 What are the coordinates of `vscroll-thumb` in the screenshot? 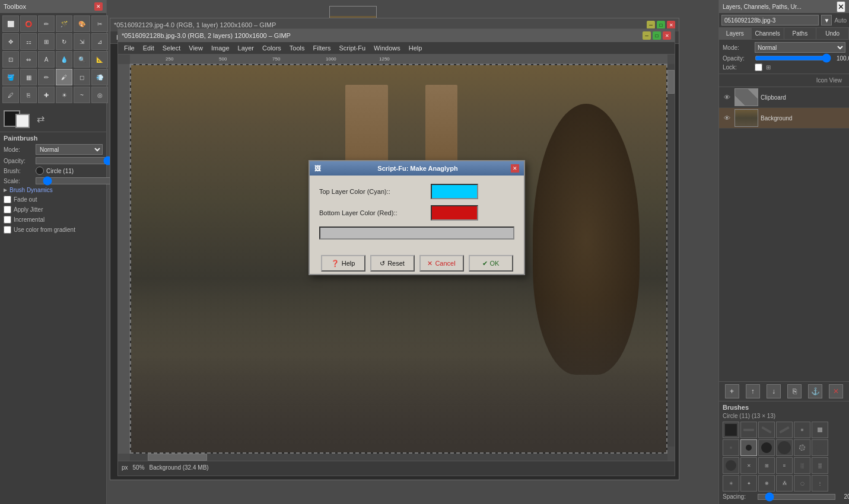 It's located at (671, 82).